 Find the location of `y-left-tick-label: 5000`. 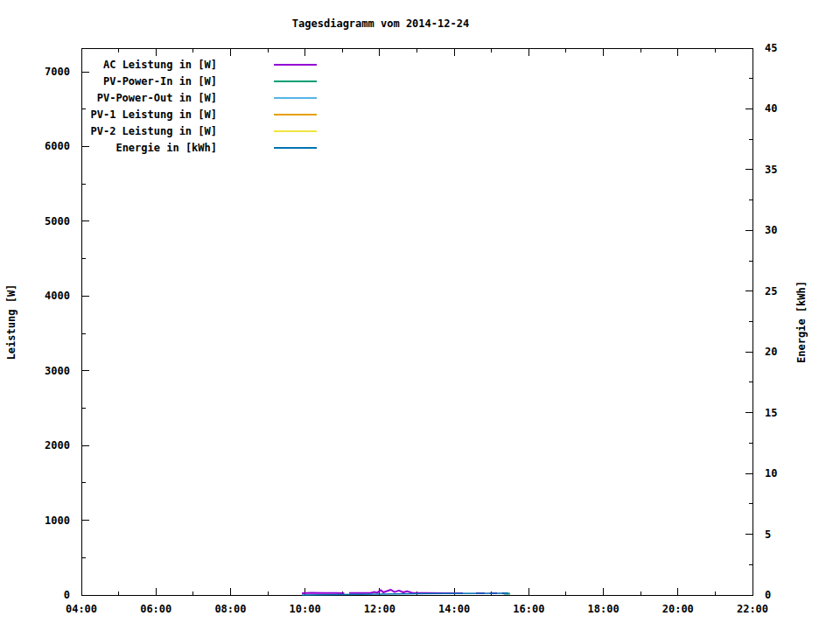

y-left-tick-label: 5000 is located at coordinates (58, 221).